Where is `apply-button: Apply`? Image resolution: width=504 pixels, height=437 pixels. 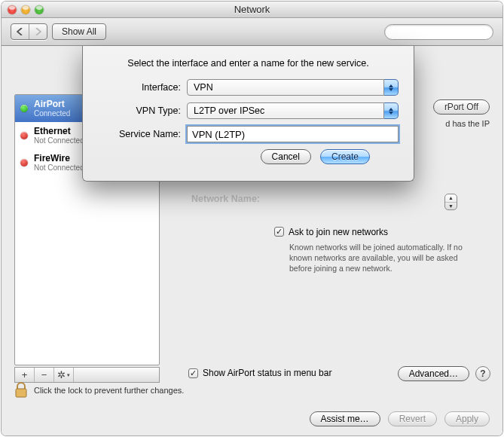
apply-button: Apply is located at coordinates (467, 419).